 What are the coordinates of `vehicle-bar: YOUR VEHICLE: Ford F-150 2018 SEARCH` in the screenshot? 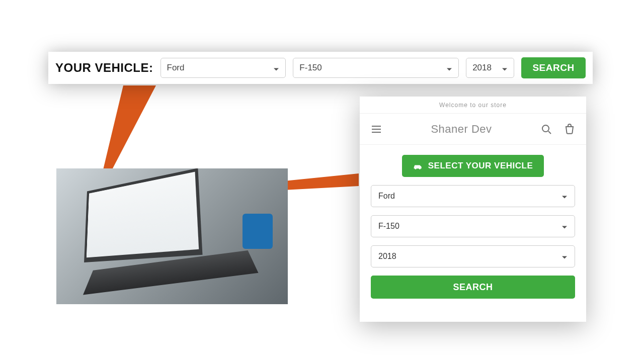 It's located at (320, 68).